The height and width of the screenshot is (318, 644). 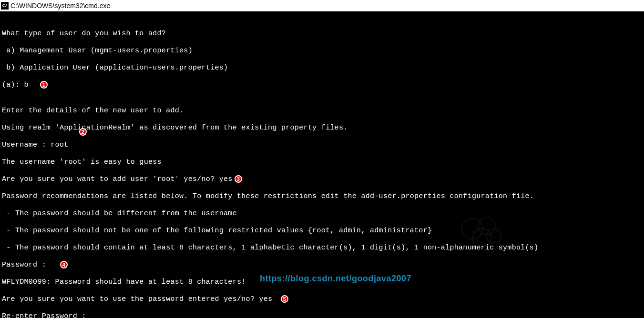 I want to click on window-title: C:\WINDOWS\system32\cmd.exe, so click(x=60, y=6).